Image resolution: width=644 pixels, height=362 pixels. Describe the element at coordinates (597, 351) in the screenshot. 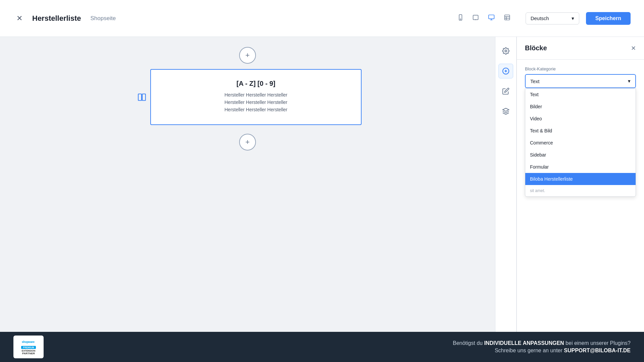

I see `footer-line2-bold: SUPPORT@BILOBA-IT.DE` at that location.